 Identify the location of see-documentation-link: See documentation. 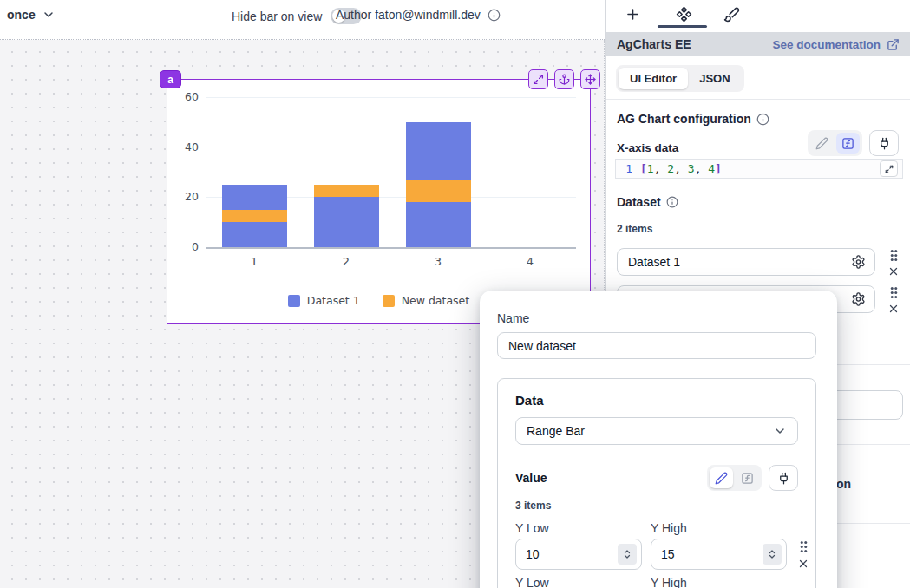
(836, 45).